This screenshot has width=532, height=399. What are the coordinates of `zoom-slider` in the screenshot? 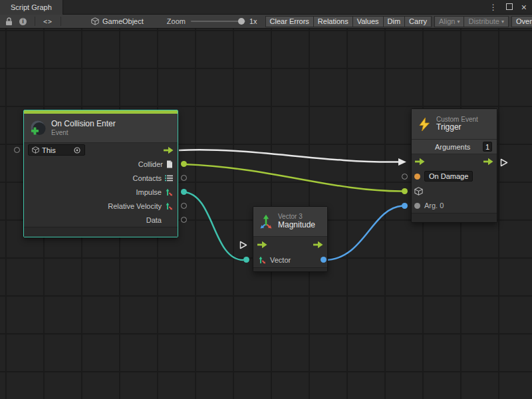 It's located at (218, 21).